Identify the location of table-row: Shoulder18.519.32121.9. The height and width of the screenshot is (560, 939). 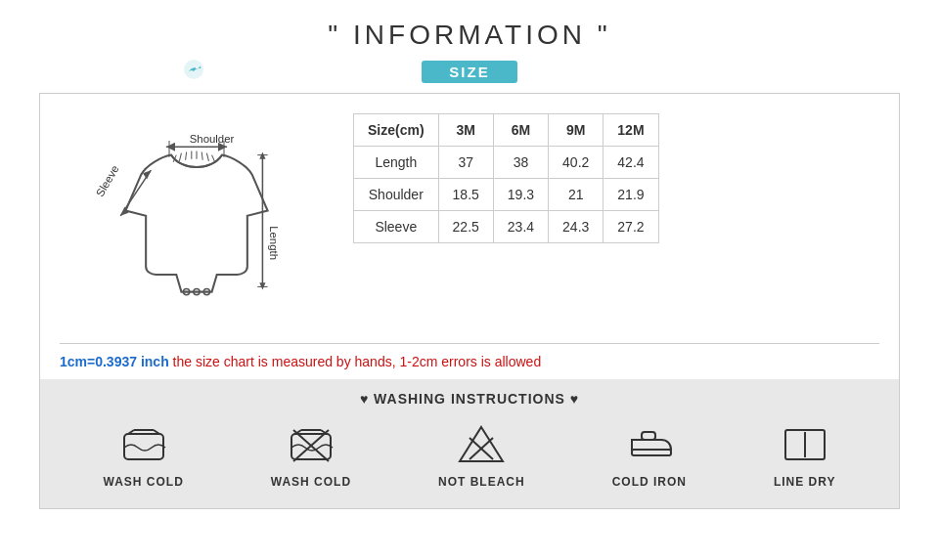
(507, 195).